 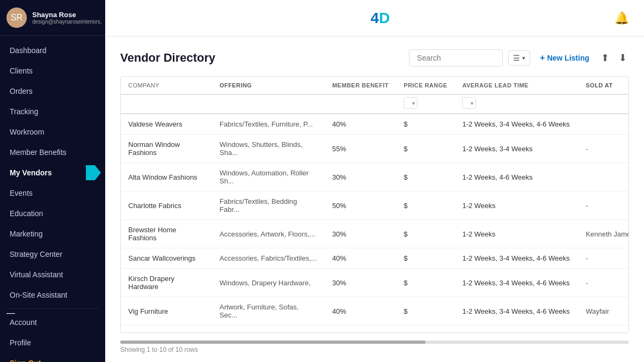 What do you see at coordinates (166, 329) in the screenshot?
I see `cell-company: Dovetail` at bounding box center [166, 329].